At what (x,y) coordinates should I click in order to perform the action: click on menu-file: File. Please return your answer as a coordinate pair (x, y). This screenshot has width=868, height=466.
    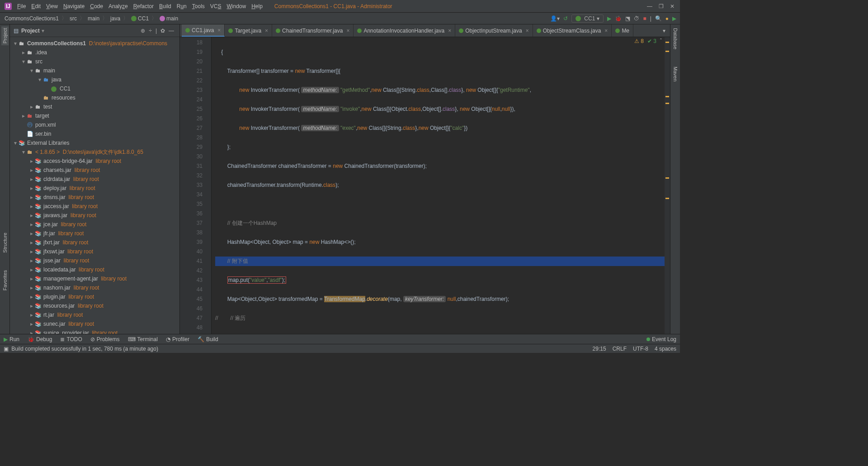
    Looking at the image, I should click on (22, 6).